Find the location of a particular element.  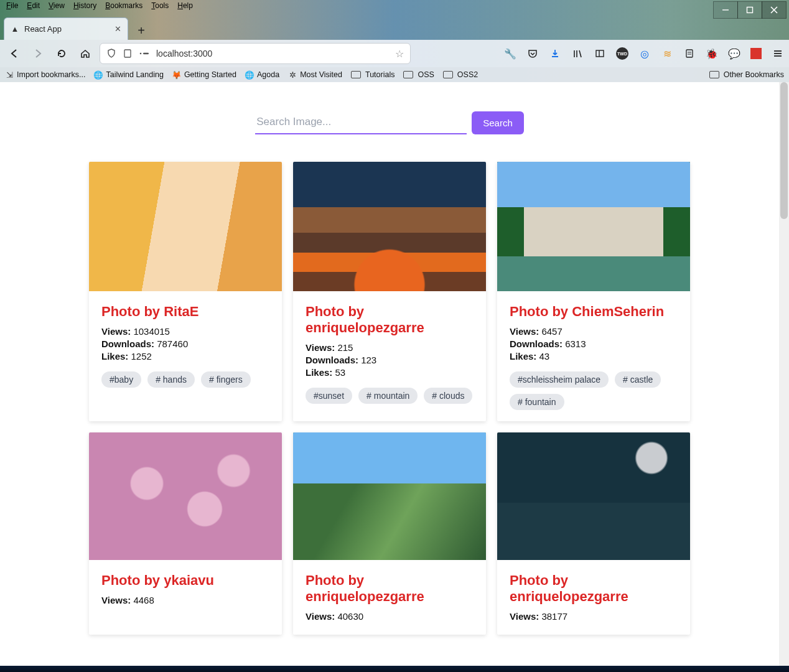

gear-icon: ✲ is located at coordinates (292, 75).